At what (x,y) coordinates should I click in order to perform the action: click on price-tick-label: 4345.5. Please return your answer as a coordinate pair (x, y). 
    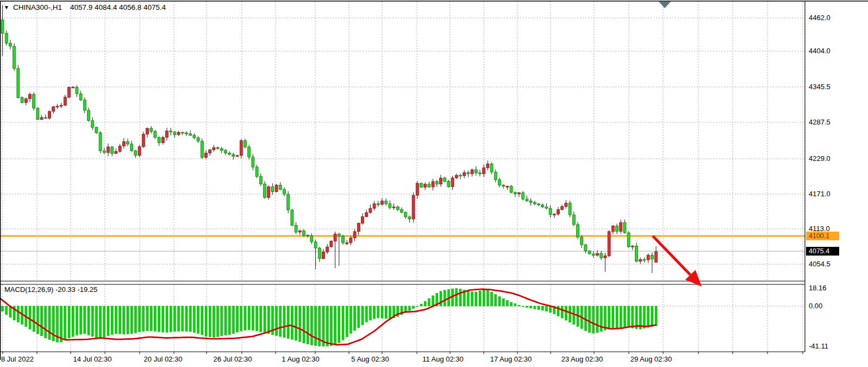
    Looking at the image, I should click on (820, 87).